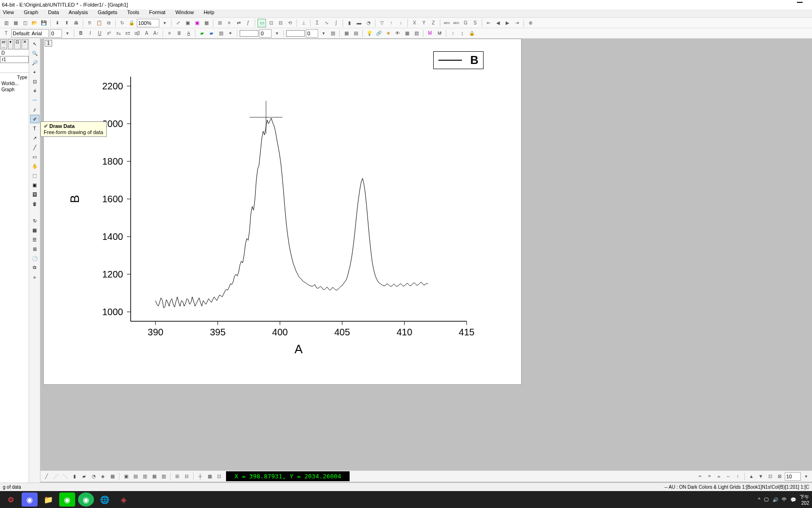 This screenshot has height=508, width=812. What do you see at coordinates (94, 476) in the screenshot?
I see `pie-icon: ◔` at bounding box center [94, 476].